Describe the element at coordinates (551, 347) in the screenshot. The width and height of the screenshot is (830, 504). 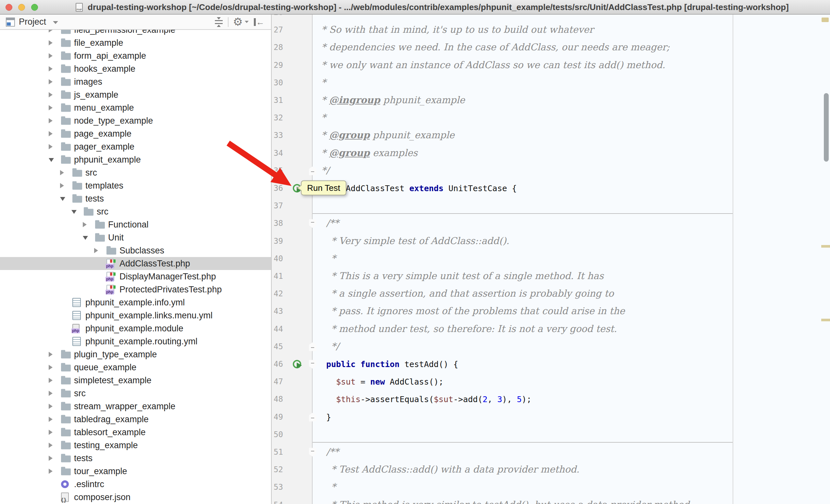
I see `code-line-45: 45 */` at that location.